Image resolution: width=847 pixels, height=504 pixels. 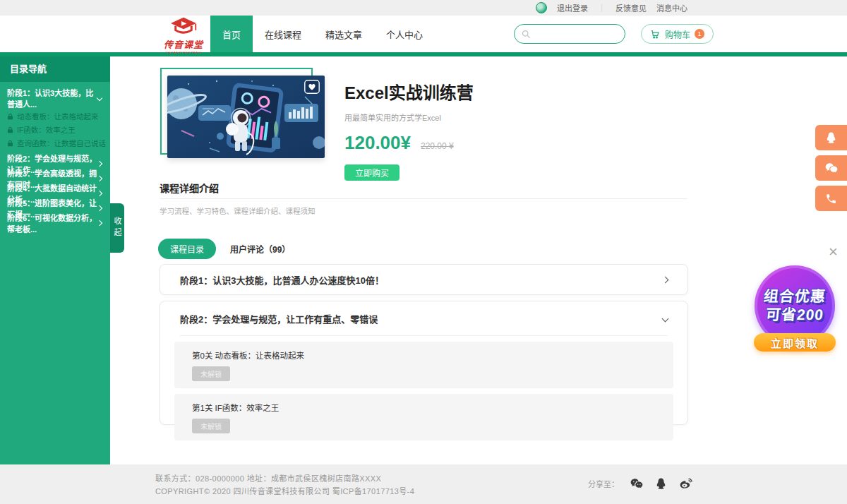 I want to click on wechat-contact-button, so click(x=831, y=168).